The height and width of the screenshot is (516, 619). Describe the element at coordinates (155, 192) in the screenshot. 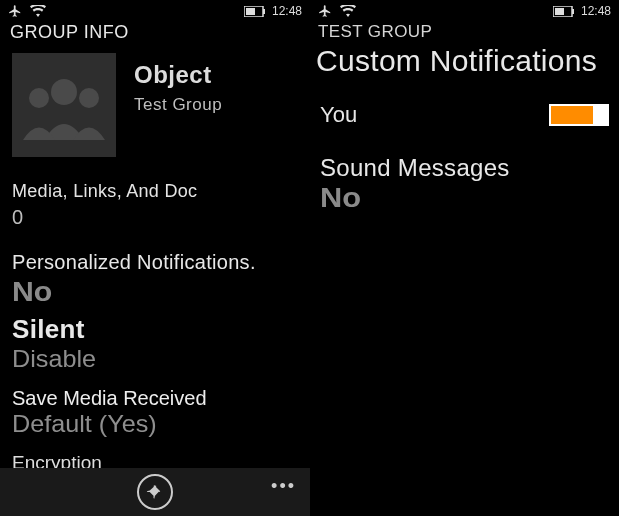

I see `media-links-title: Media, Links, And Doc` at that location.